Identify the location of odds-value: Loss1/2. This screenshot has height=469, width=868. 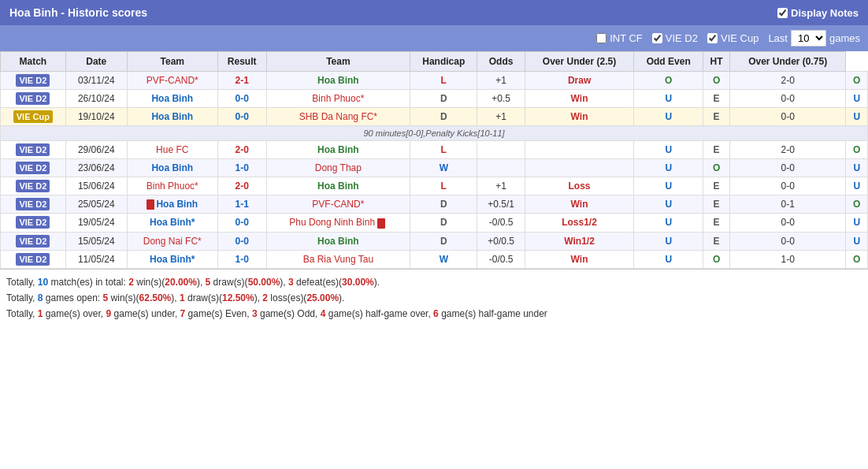
(579, 222).